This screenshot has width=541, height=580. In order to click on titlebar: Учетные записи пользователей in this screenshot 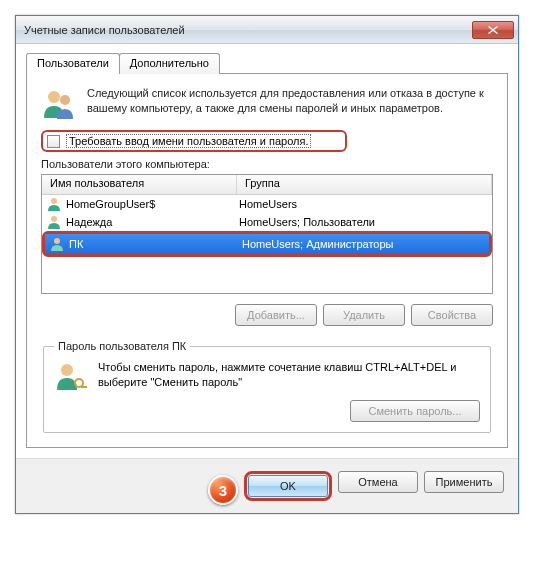, I will do `click(267, 30)`.